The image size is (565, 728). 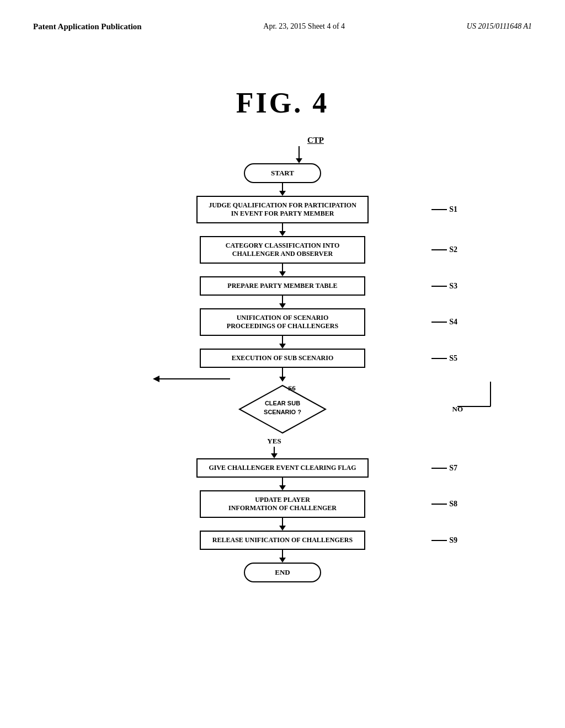 What do you see at coordinates (282, 210) in the screenshot?
I see `step-s1: JUDGE QUALIFICATION FOR PARTICIPATION IN…` at bounding box center [282, 210].